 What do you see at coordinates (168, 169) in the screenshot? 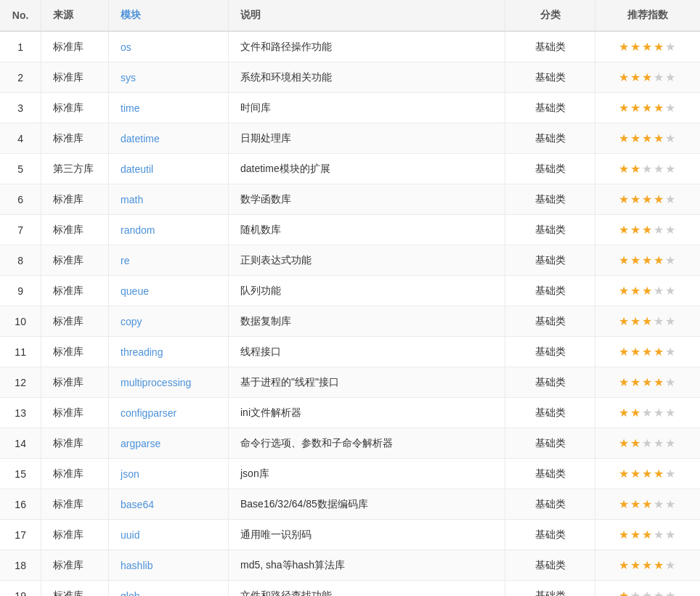
I see `cell-module: dateutil` at bounding box center [168, 169].